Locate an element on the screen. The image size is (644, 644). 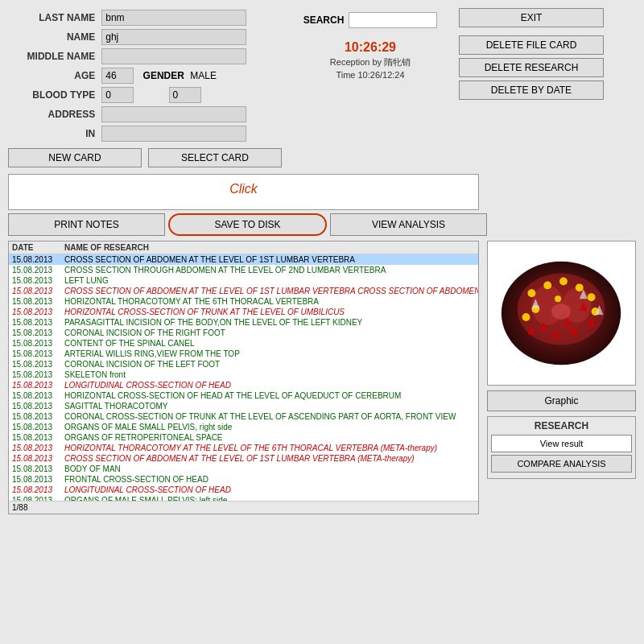
table-cell-name: CORONAL INCISION OF THE LEFT FOOT is located at coordinates (270, 364).